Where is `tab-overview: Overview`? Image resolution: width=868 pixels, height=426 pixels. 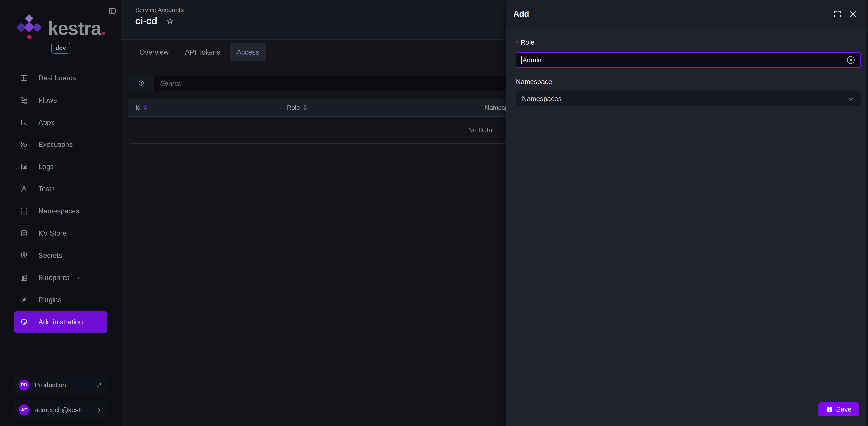 tab-overview: Overview is located at coordinates (154, 52).